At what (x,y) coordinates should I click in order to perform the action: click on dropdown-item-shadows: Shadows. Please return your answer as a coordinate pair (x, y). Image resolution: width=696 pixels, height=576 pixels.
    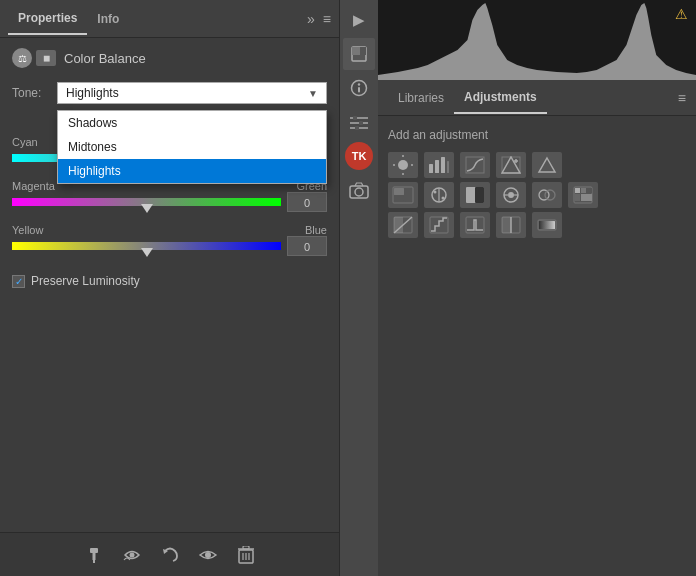
    Looking at the image, I should click on (192, 123).